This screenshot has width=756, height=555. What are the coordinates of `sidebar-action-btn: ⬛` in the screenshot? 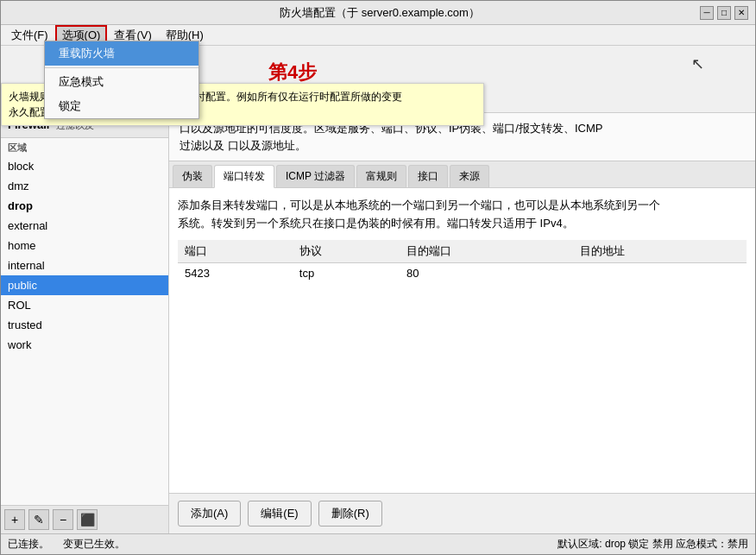 It's located at (87, 520).